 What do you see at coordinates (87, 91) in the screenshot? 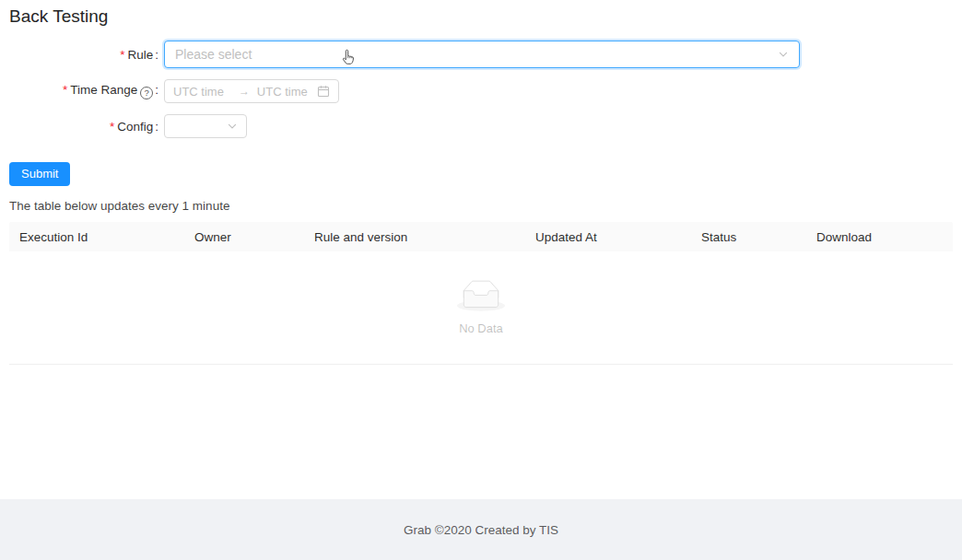
I see `time-range-label: *Time Range?:` at bounding box center [87, 91].